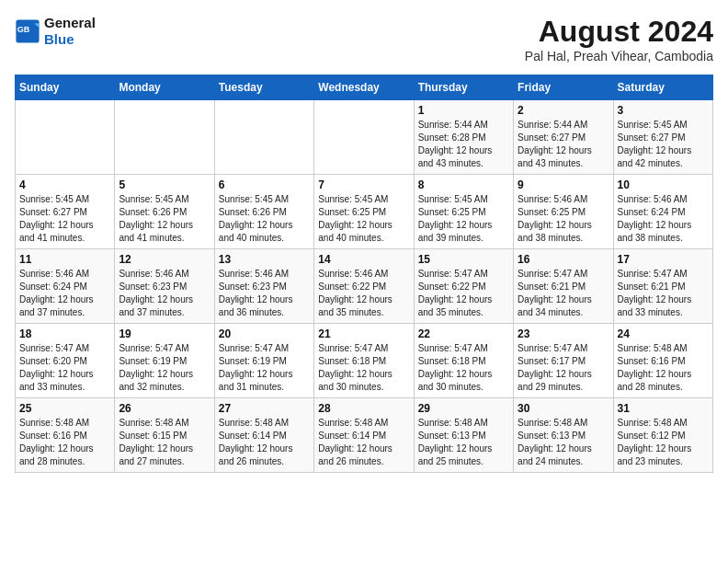  I want to click on day-number: 23, so click(563, 334).